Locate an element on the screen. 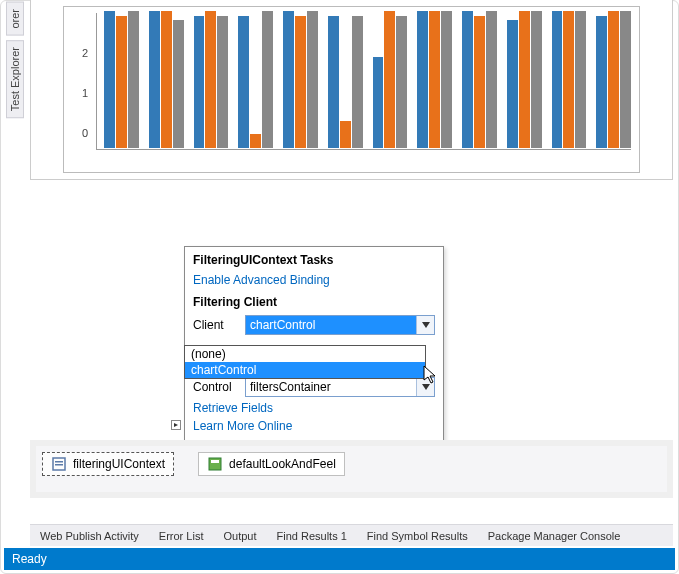 Image resolution: width=679 pixels, height=574 pixels. control-combo-value: filtersContainer is located at coordinates (331, 387).